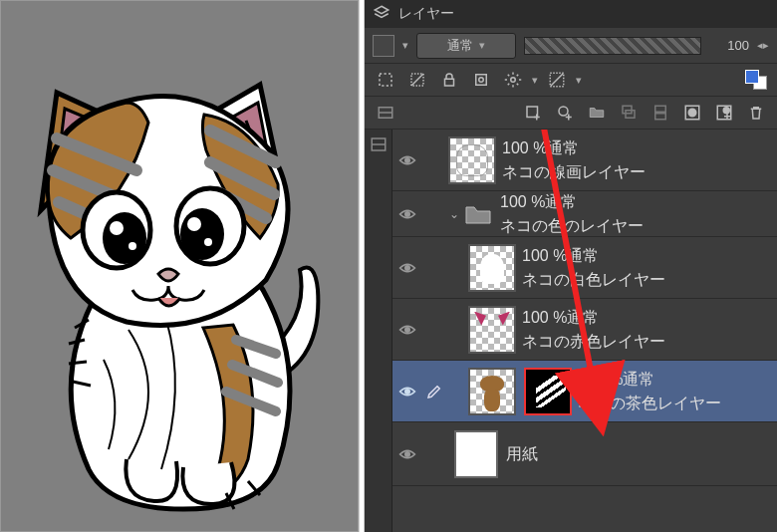 This screenshot has height=532, width=777. I want to click on layers-icon, so click(382, 14).